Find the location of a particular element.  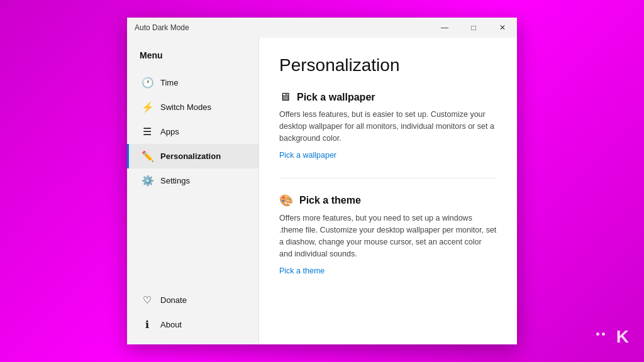

personalization-icon: ✏️ is located at coordinates (147, 156).